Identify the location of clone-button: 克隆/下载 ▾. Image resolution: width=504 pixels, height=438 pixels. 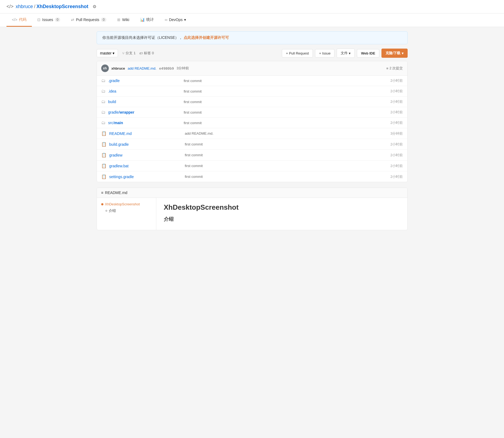
(395, 53).